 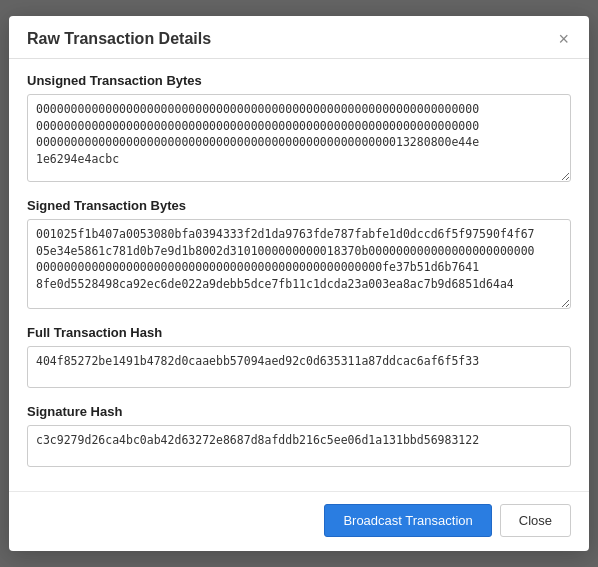 I want to click on sig-hash-label: Signature Hash, so click(x=299, y=412).